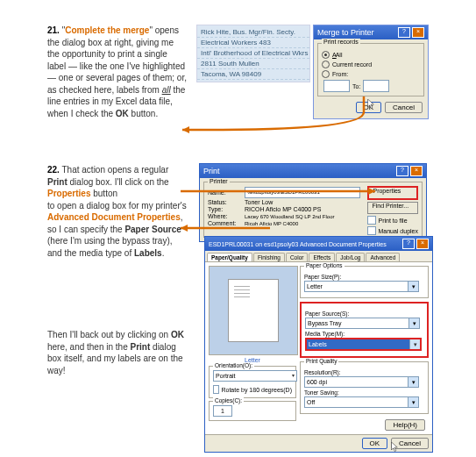 This screenshot has height=457, width=476. What do you see at coordinates (361, 286) in the screenshot?
I see `paper-size-select: Letter▾` at bounding box center [361, 286].